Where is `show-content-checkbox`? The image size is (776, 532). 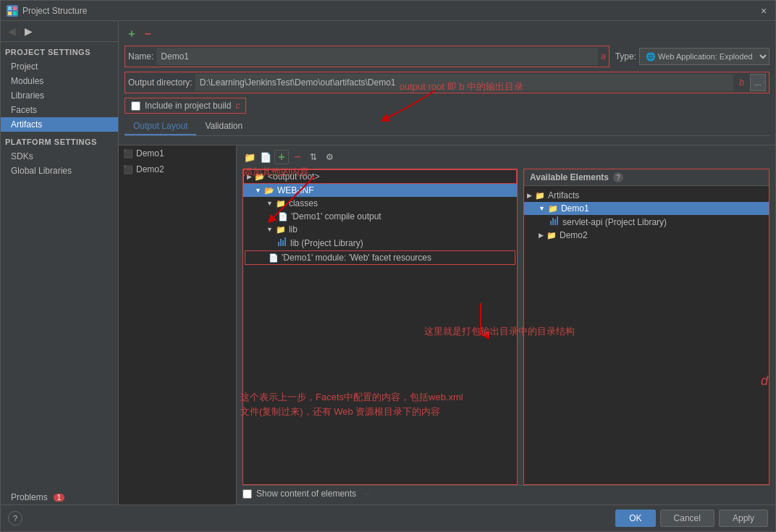 show-content-checkbox is located at coordinates (248, 494).